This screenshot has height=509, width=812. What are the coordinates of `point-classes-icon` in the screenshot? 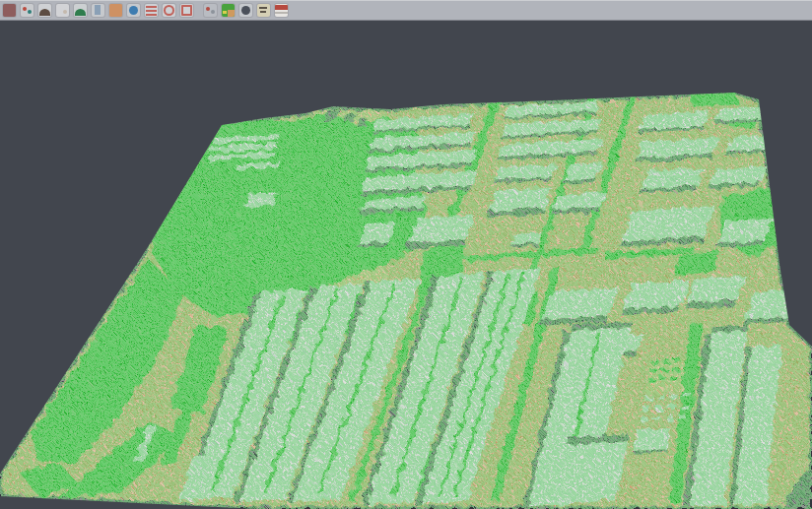 It's located at (28, 10).